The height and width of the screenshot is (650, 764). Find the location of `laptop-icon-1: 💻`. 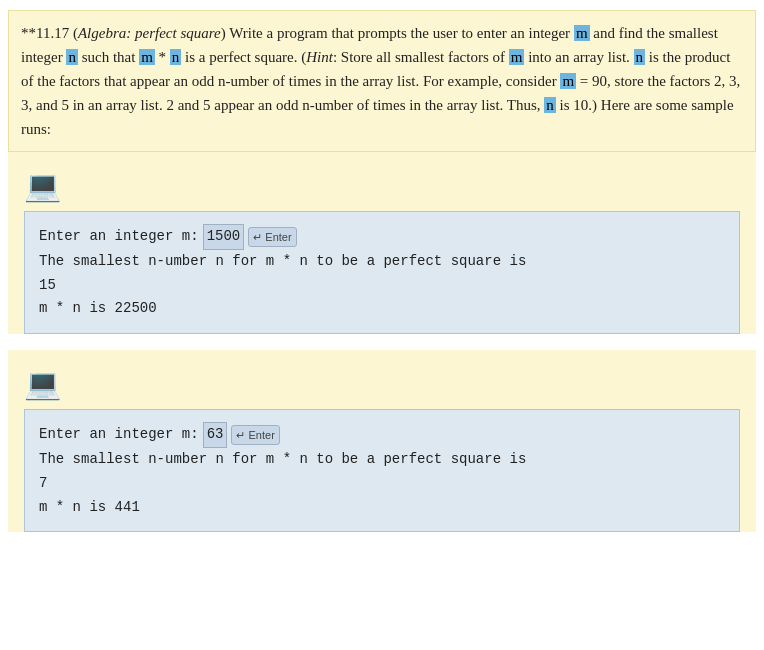

laptop-icon-1: 💻 is located at coordinates (390, 186).